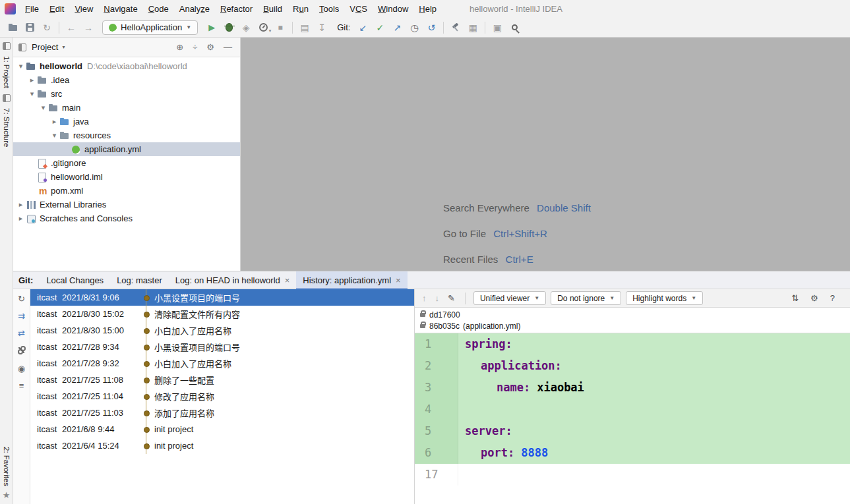  Describe the element at coordinates (140, 281) in the screenshot. I see `vcs-tab: Log: master ×` at that location.